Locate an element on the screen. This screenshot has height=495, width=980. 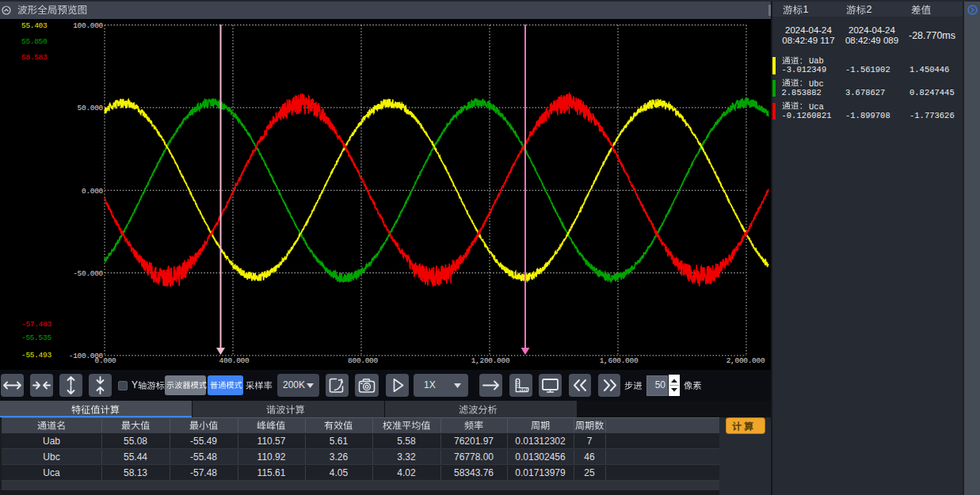
svg-text: -57.483 is located at coordinates (36, 325).